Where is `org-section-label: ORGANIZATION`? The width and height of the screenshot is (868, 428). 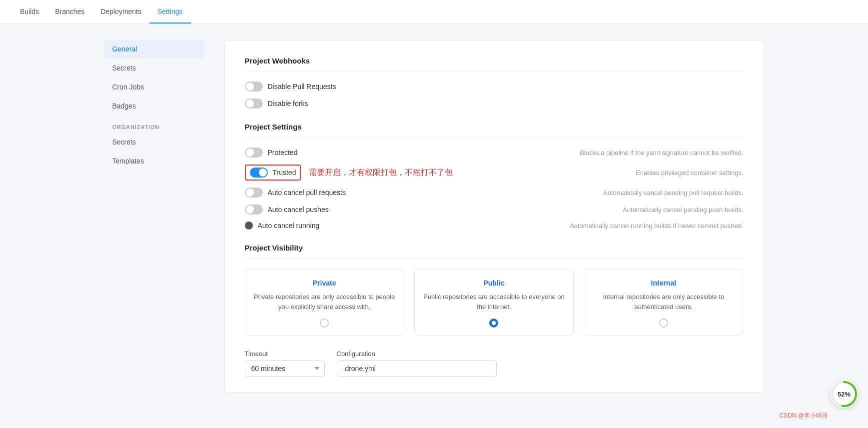
org-section-label: ORGANIZATION is located at coordinates (154, 124).